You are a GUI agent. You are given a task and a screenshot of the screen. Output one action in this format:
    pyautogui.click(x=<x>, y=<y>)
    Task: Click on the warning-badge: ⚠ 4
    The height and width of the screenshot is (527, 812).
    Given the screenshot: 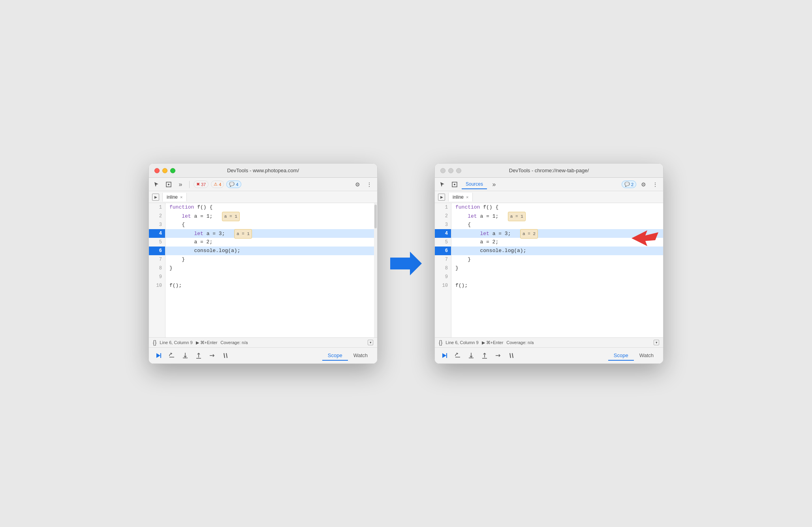 What is the action you would take?
    pyautogui.click(x=217, y=184)
    